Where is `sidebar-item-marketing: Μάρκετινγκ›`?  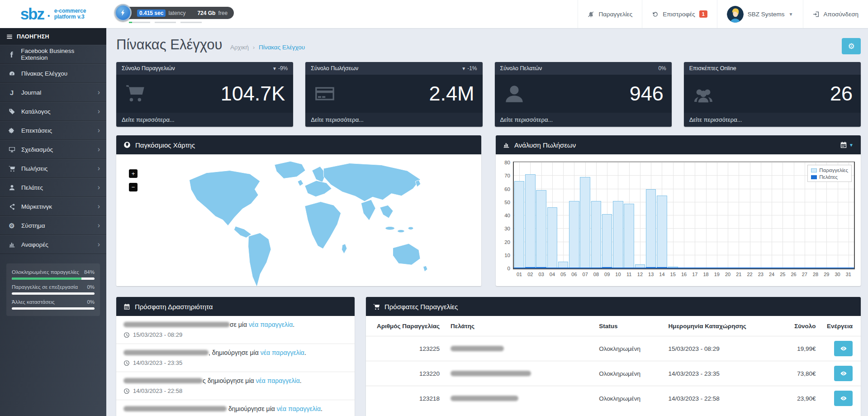 sidebar-item-marketing: Μάρκετινγκ› is located at coordinates (53, 206).